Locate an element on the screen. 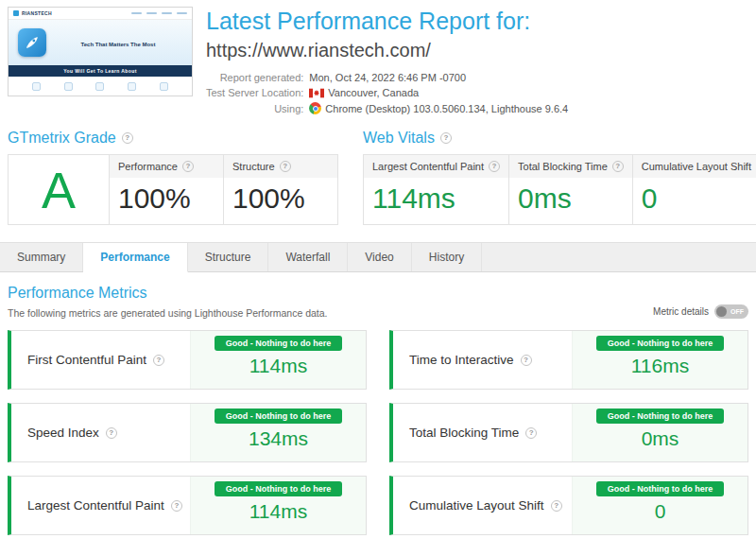  web-vitals-title: Web Vitals is located at coordinates (559, 138).